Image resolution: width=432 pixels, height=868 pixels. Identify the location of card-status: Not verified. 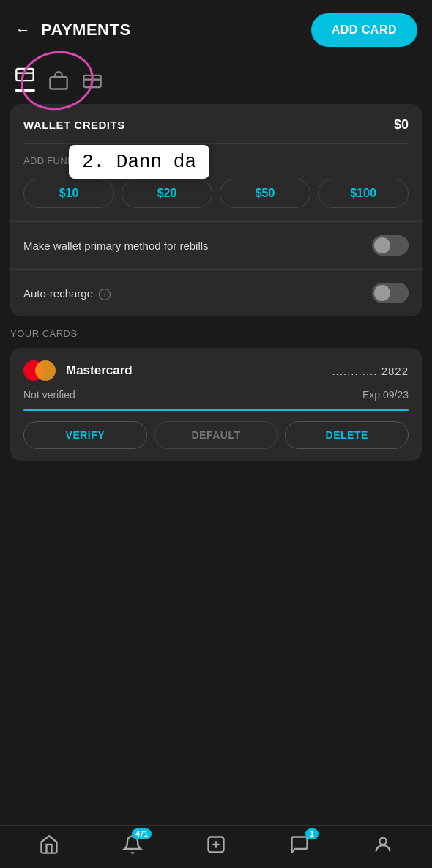
(50, 395).